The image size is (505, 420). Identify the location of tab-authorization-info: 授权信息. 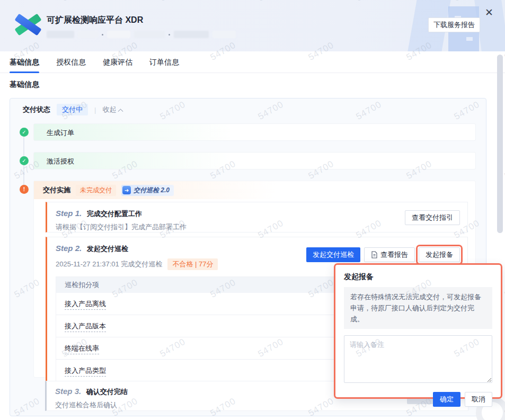
(71, 62).